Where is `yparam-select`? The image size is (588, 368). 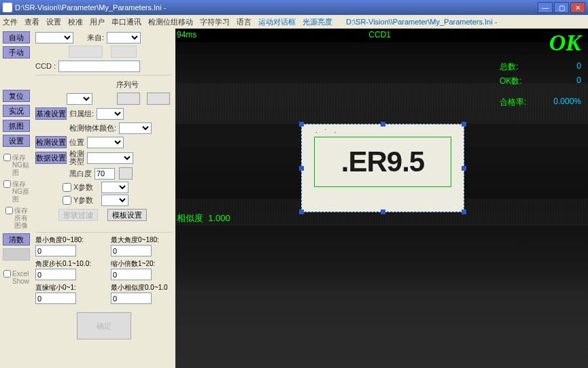
yparam-select is located at coordinates (115, 200).